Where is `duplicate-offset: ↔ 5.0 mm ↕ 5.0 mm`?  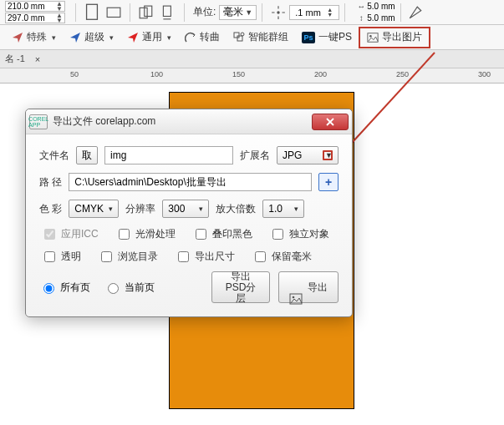 duplicate-offset: ↔ 5.0 mm ↕ 5.0 mm is located at coordinates (374, 12).